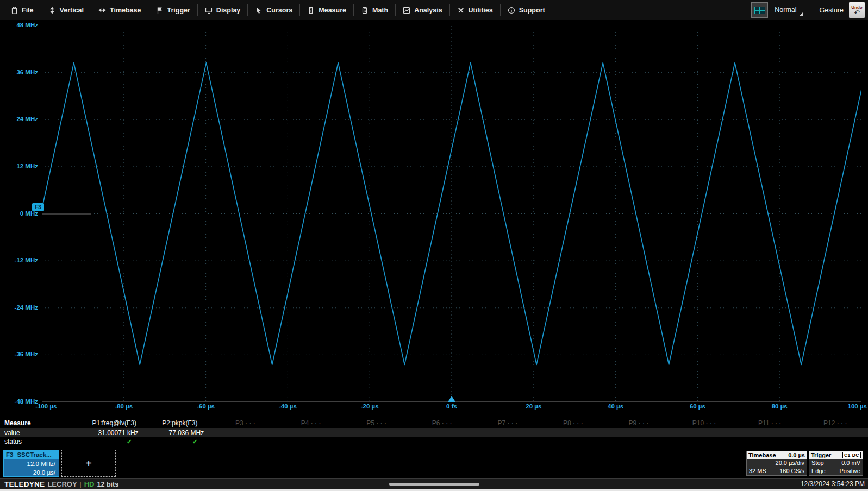  I want to click on timebase-offset: 0.0 µs, so click(797, 455).